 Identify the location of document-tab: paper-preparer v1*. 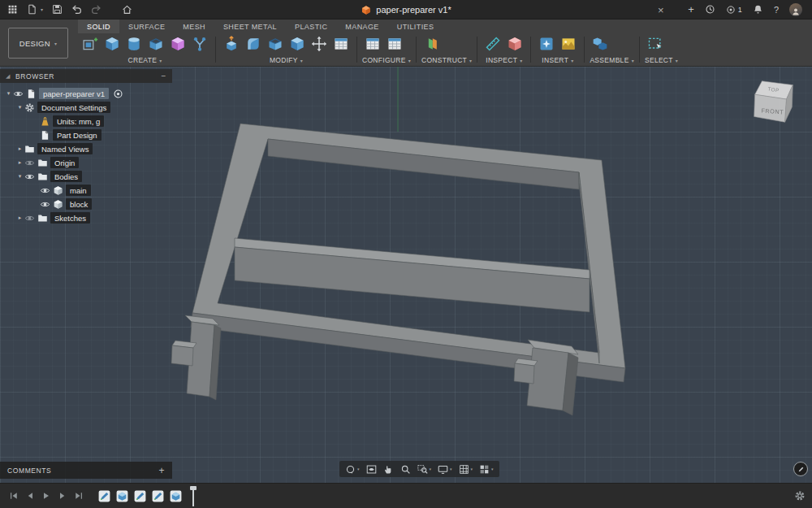
(406, 10).